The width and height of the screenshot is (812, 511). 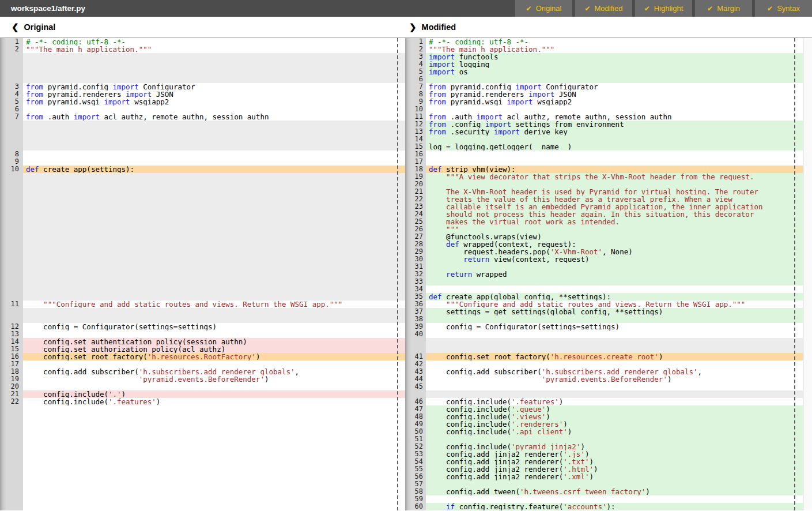 I want to click on code-line: # -*- coding: utf-8 -*-, so click(x=614, y=42).